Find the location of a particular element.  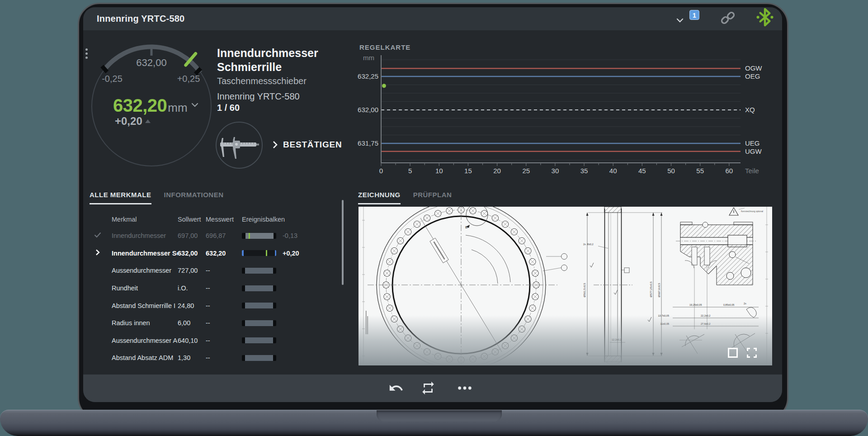

table-row: Aussendurchmesser727,00-- is located at coordinates (210, 270).